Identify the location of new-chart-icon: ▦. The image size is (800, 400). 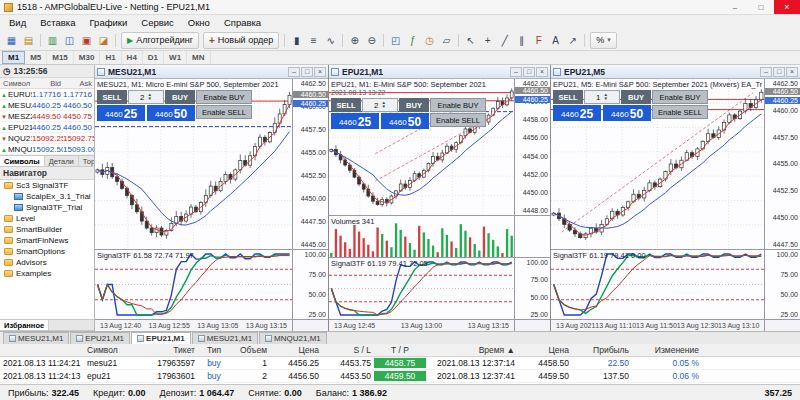
(12, 40).